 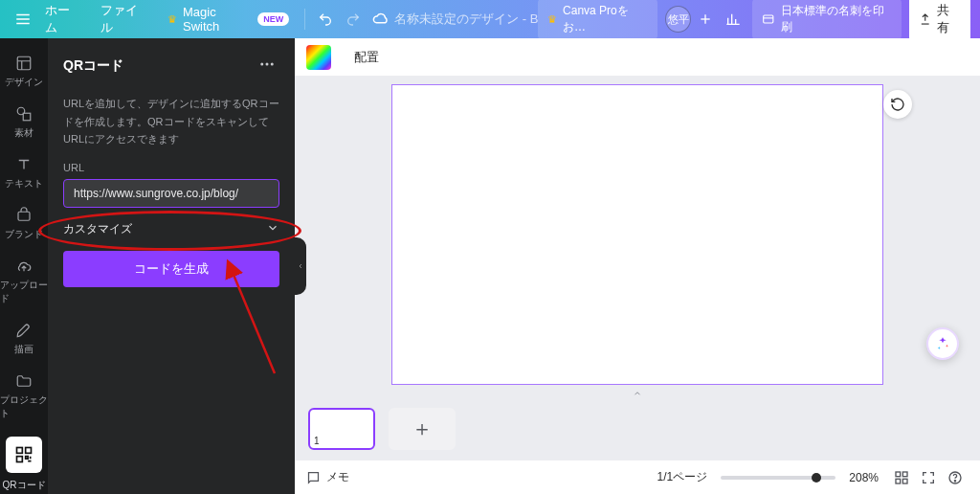 I want to click on rail-qr-label: QRコード, so click(x=25, y=485).